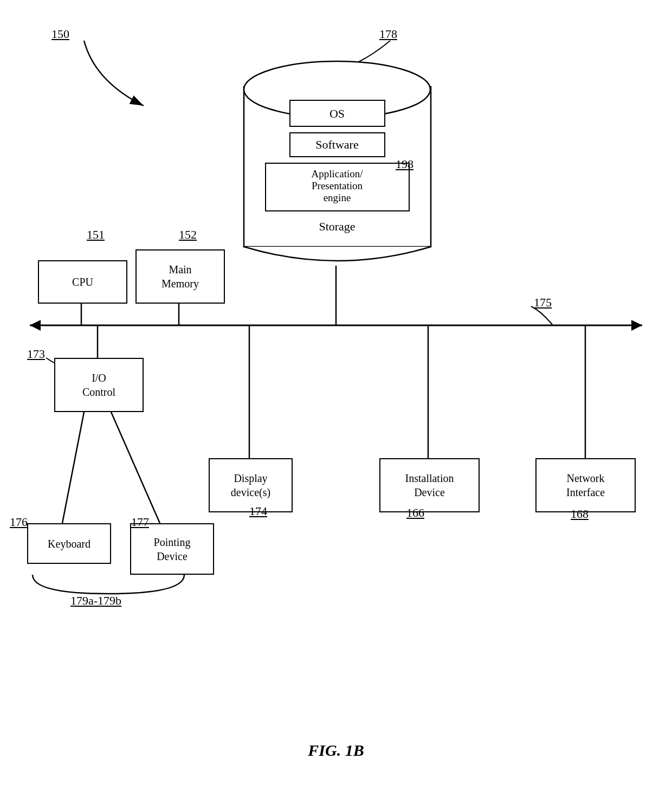 The height and width of the screenshot is (803, 672). Describe the element at coordinates (337, 227) in the screenshot. I see `svg-text: Storage` at that location.